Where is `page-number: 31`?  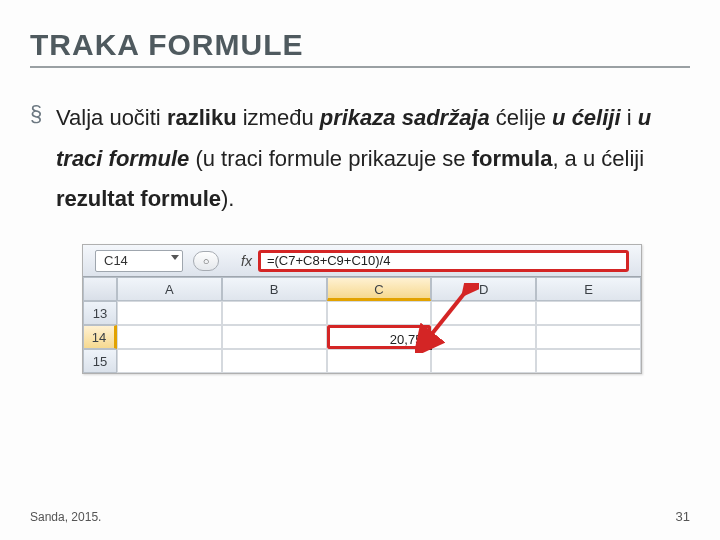
page-number: 31 is located at coordinates (683, 516).